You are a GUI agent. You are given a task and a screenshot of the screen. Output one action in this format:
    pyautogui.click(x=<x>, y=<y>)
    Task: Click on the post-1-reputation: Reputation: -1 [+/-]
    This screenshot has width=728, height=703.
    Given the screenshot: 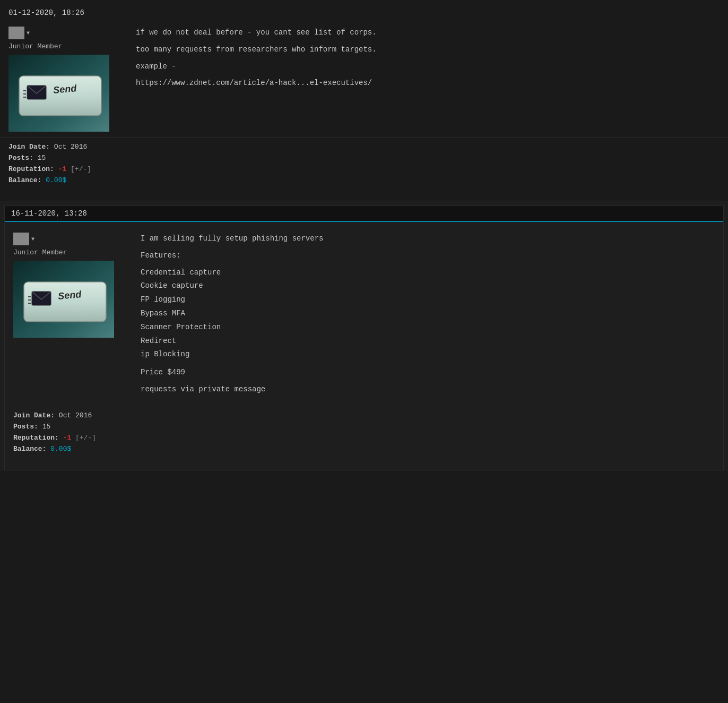 What is the action you would take?
    pyautogui.click(x=364, y=169)
    